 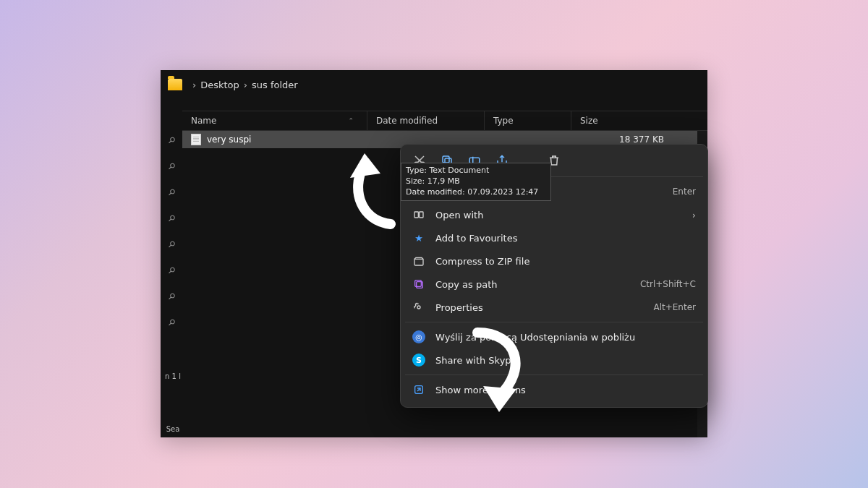 What do you see at coordinates (554, 360) in the screenshot?
I see `menu-share-skype: S Share with Skype` at bounding box center [554, 360].